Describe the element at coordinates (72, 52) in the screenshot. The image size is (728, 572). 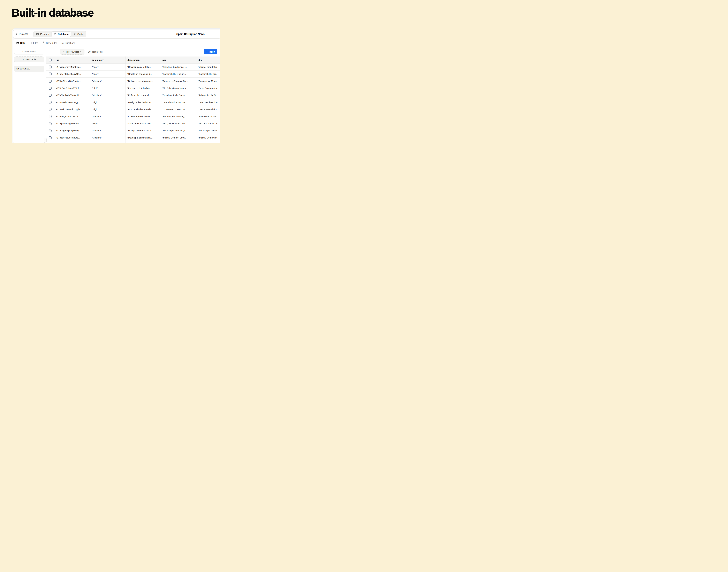
I see `filter-sort-button: Filter & Sort` at that location.